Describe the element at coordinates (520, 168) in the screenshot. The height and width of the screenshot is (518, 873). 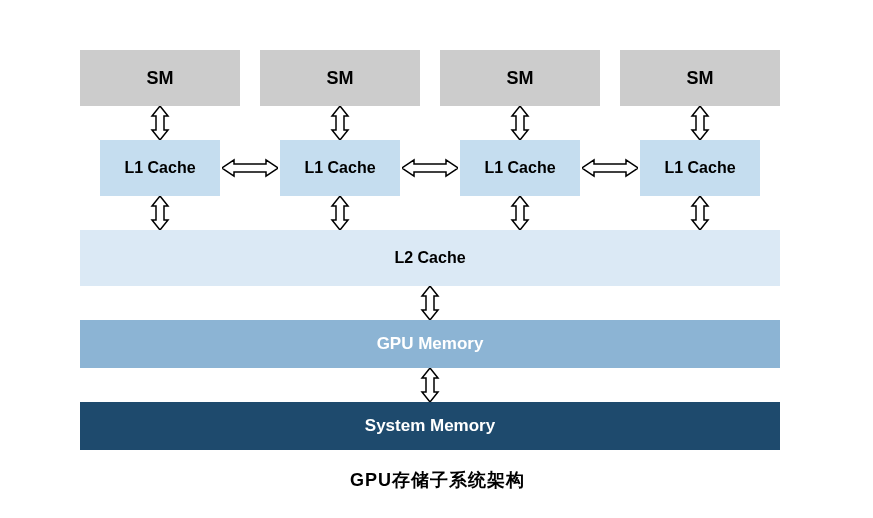
I see `l1-cache-block-2: L1 Cache` at that location.